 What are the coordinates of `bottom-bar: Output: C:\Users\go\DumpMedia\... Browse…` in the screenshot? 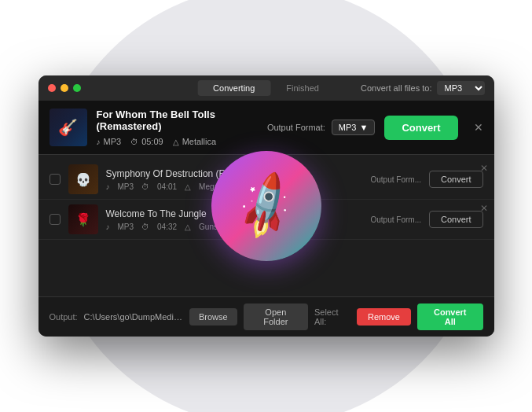 It's located at (266, 316).